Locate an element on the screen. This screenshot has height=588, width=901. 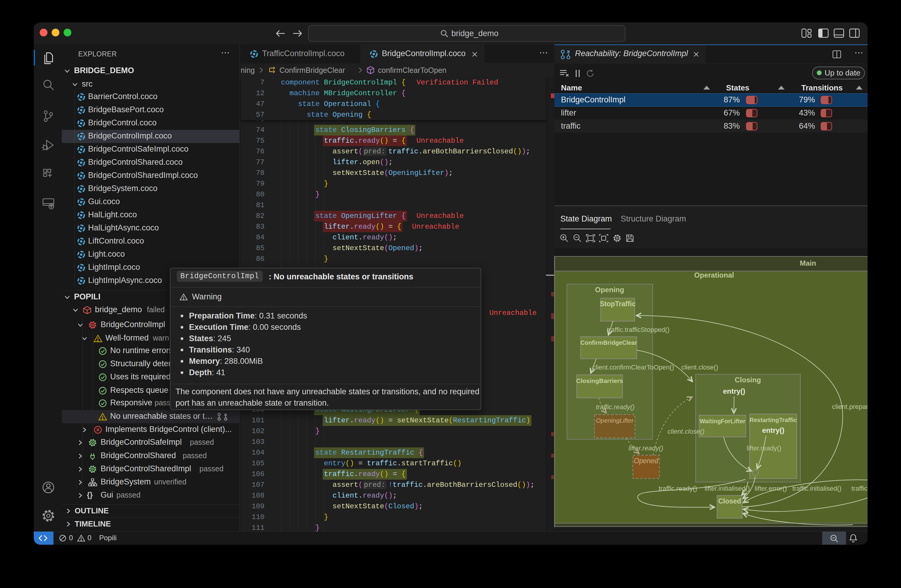
svg-text: traffic.ready() is located at coordinates (616, 407).